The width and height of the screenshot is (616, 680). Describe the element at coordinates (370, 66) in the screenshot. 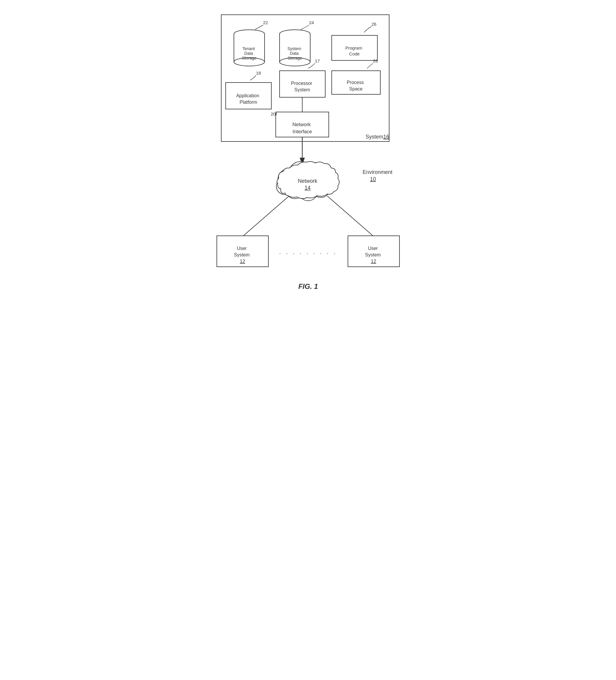

I see `process-space-ref-line` at that location.